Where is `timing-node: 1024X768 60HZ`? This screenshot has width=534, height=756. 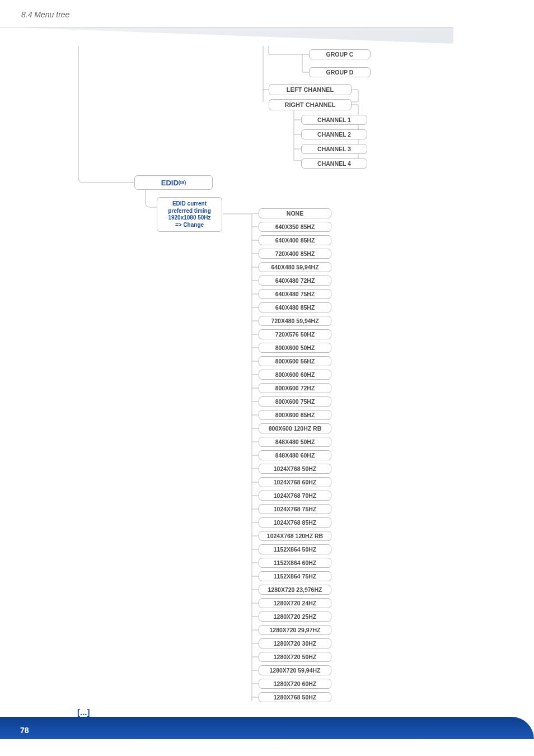
timing-node: 1024X768 60HZ is located at coordinates (295, 482).